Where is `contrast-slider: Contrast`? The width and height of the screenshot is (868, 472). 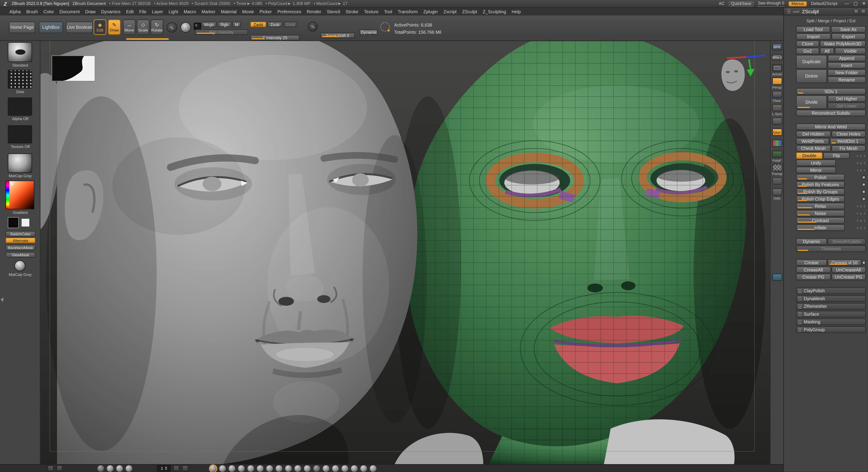 contrast-slider: Contrast is located at coordinates (820, 220).